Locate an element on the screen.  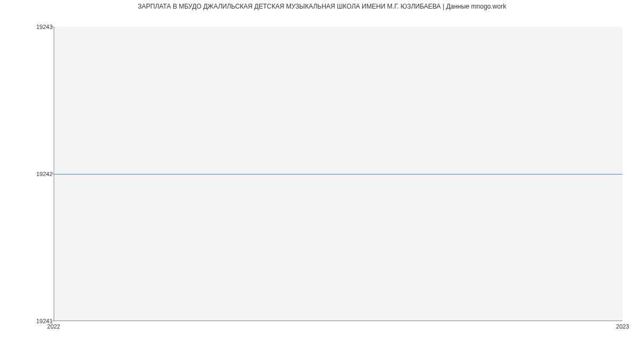
x-tick-label: 2023 is located at coordinates (623, 326).